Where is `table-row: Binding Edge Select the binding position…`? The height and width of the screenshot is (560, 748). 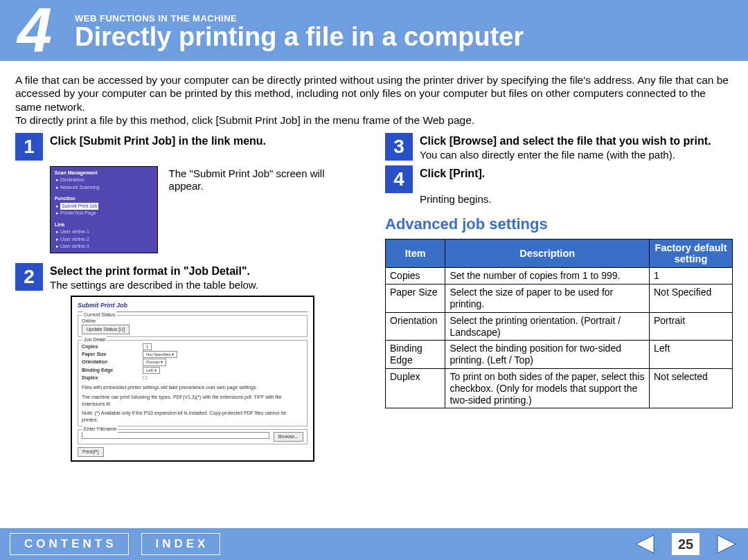
table-row: Binding Edge Select the binding position… is located at coordinates (560, 354).